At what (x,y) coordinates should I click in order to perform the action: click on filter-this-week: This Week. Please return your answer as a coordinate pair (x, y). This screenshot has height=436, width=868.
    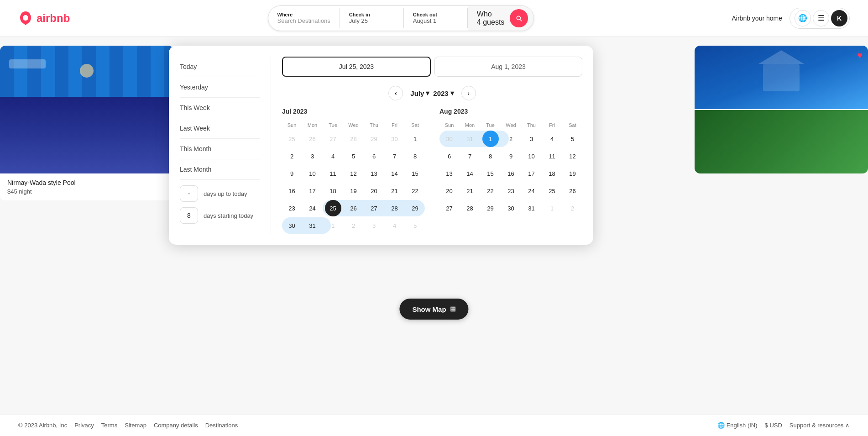
    Looking at the image, I should click on (220, 108).